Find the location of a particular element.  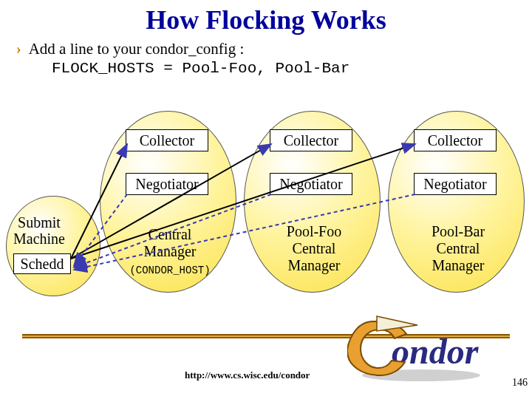

bar-label: Pool-Bar Central Manager is located at coordinates (458, 248).